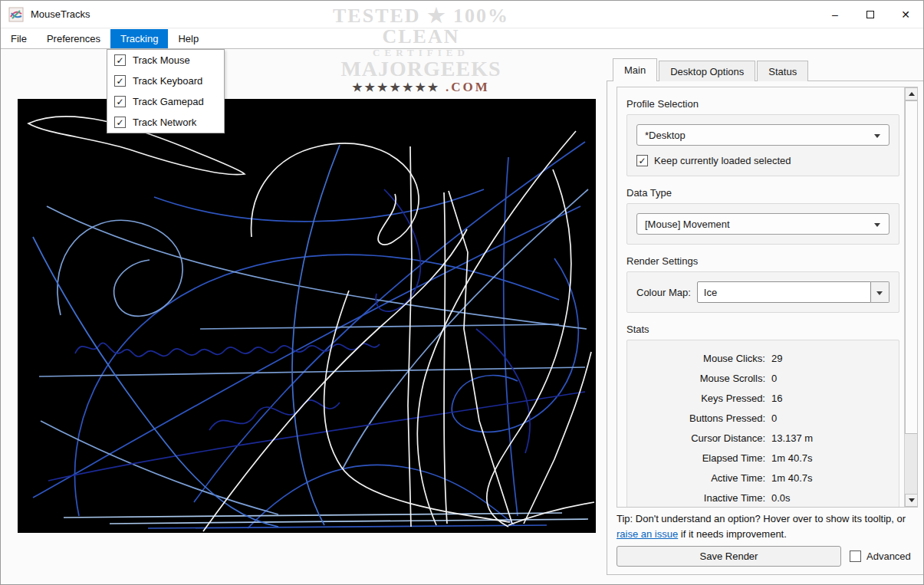 The height and width of the screenshot is (585, 924). I want to click on checkbox-track-network: ✓, so click(120, 123).